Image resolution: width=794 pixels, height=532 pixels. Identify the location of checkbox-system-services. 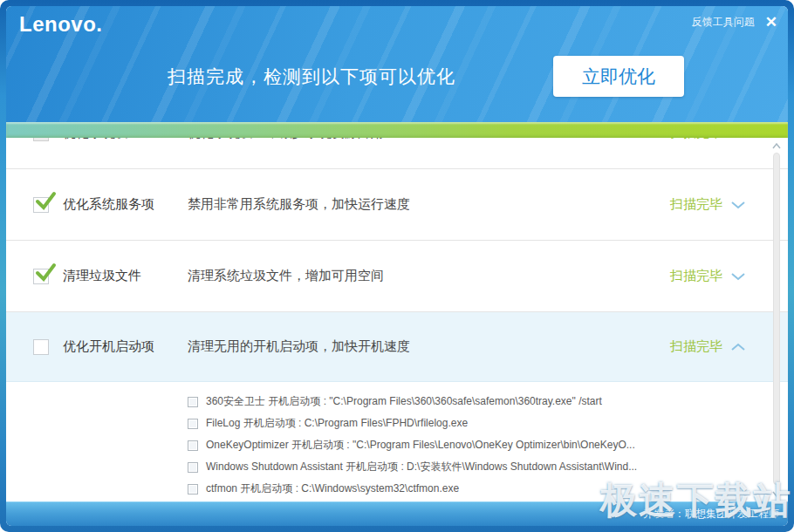
(41, 205).